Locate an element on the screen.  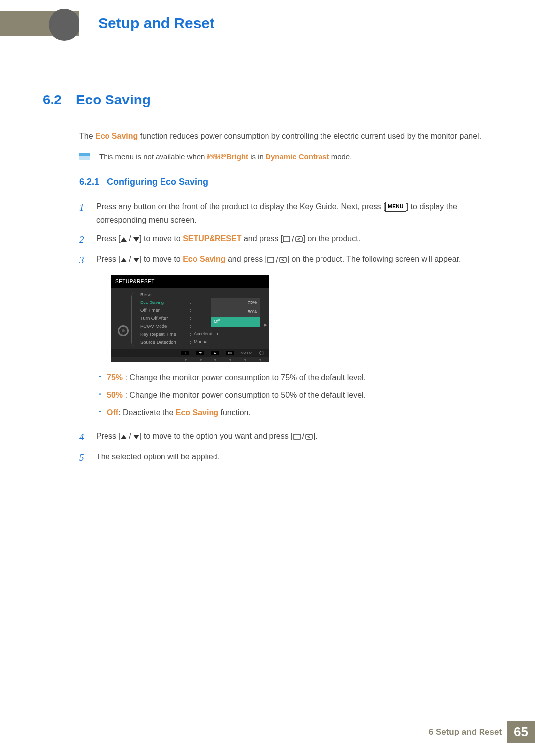
osd-button-marks: ▾▾▾▾▾▾ is located at coordinates (190, 359).